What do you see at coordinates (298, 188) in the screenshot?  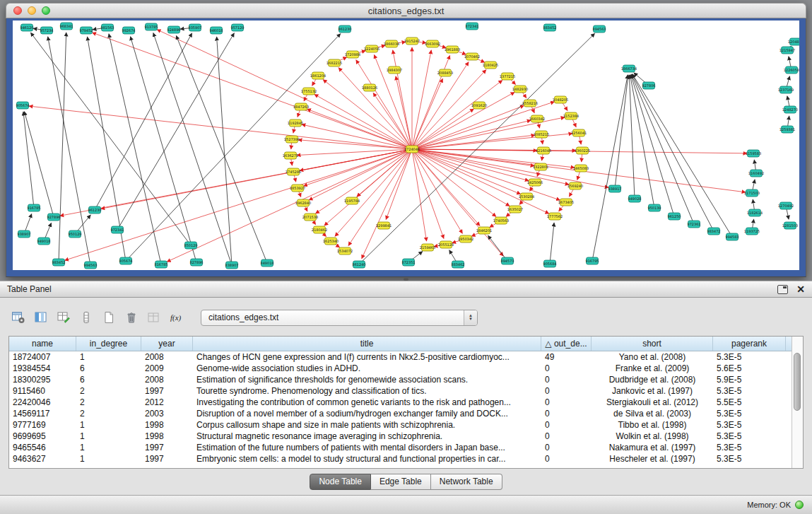 I see `graph-node: 1853927` at bounding box center [298, 188].